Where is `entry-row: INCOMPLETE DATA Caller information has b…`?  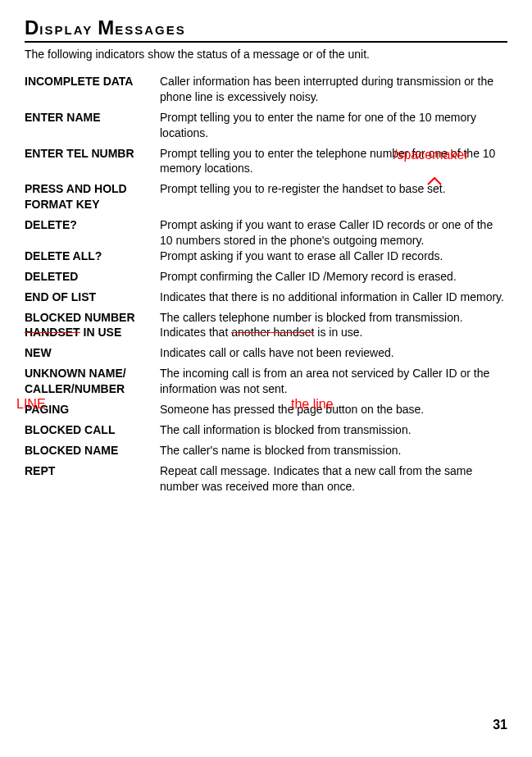 entry-row: INCOMPLETE DATA Caller information has b… is located at coordinates (266, 89).